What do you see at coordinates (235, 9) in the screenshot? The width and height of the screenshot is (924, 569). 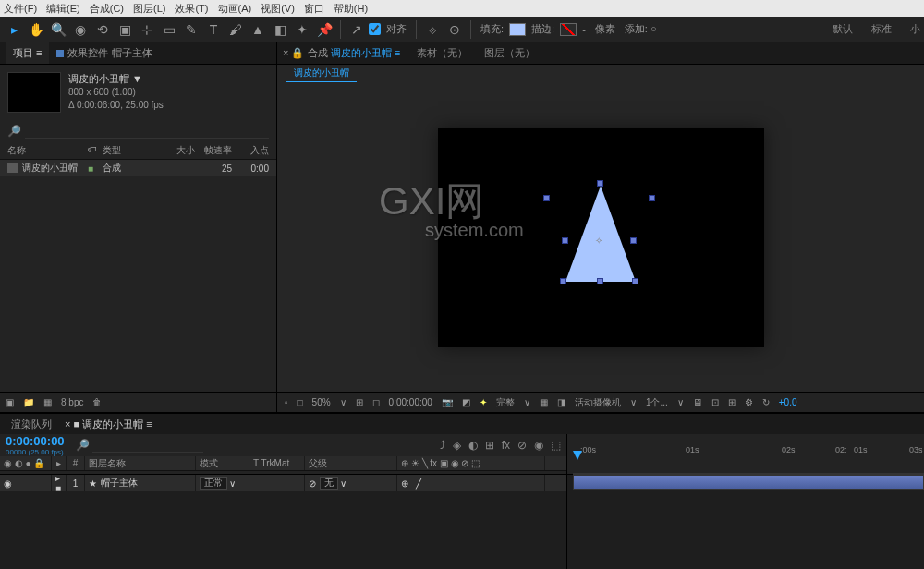 I see `menu-anim: 动画(A)` at bounding box center [235, 9].